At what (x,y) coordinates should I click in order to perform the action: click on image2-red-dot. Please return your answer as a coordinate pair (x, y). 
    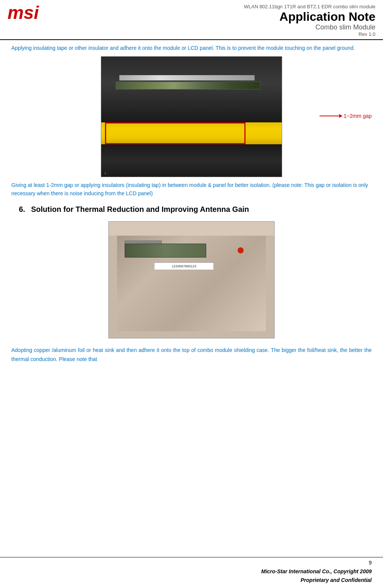
    Looking at the image, I should click on (241, 250).